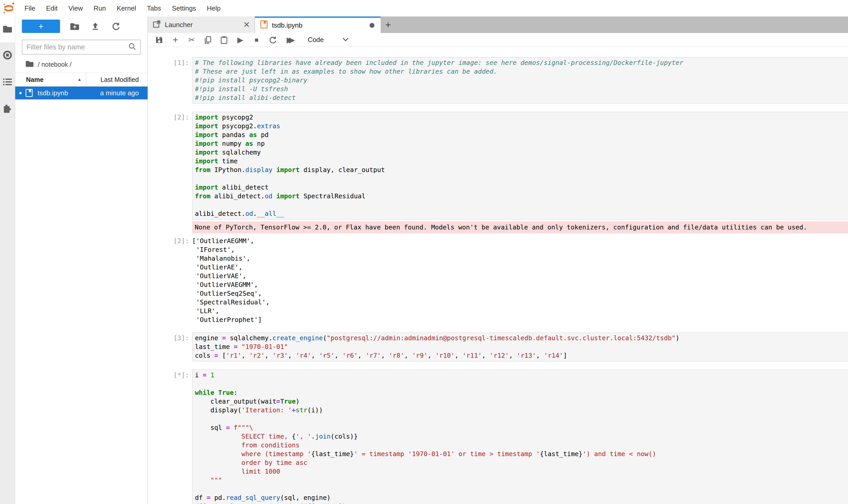 This screenshot has width=848, height=504. What do you see at coordinates (520, 347) in the screenshot?
I see `code-cell-editor: engine = sqlalchemy.create_engine("postg…` at bounding box center [520, 347].